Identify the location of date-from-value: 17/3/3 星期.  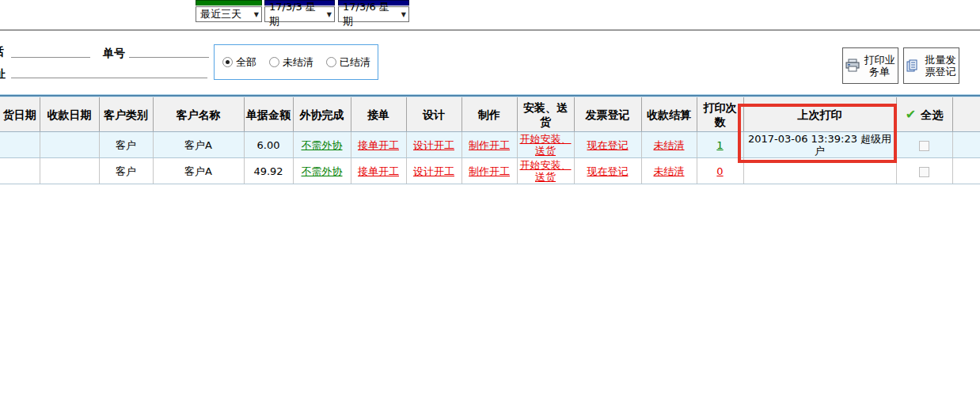
(296, 14).